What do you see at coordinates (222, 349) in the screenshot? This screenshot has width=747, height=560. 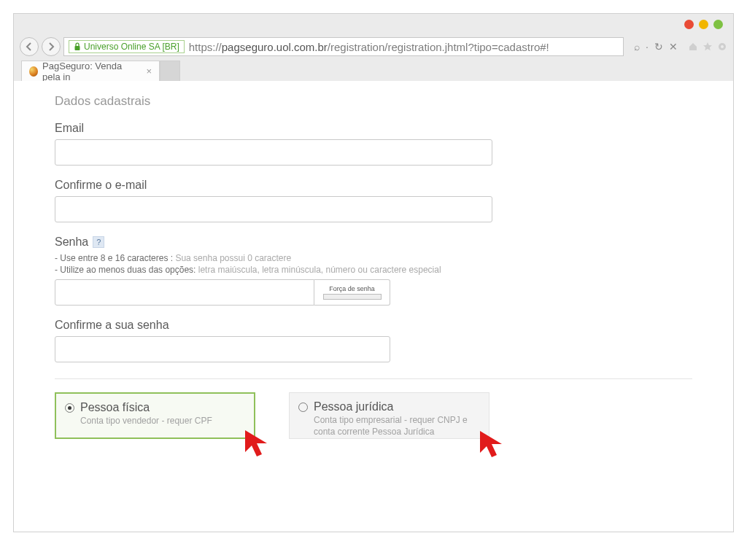 I see `confirm-password-input` at bounding box center [222, 349].